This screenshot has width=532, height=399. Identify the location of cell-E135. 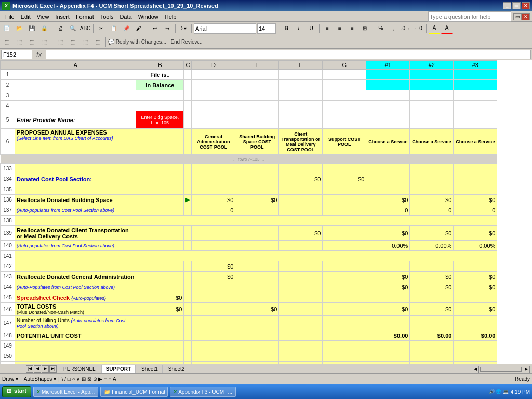
(257, 190).